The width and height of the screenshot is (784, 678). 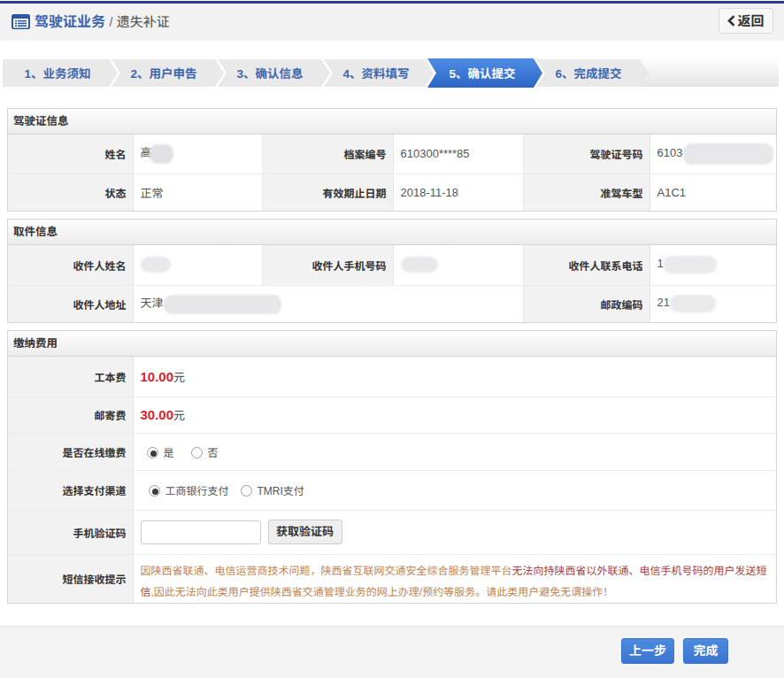 What do you see at coordinates (57, 74) in the screenshot?
I see `svg-text: 1、业务须知` at bounding box center [57, 74].